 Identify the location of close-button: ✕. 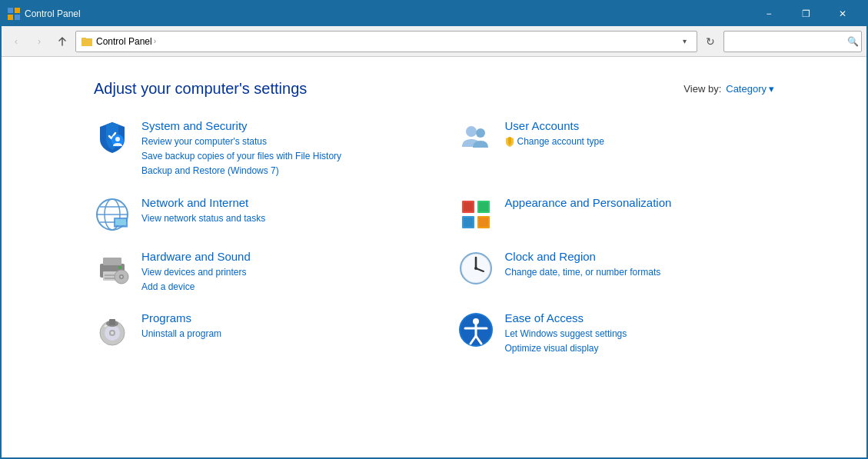
(843, 14).